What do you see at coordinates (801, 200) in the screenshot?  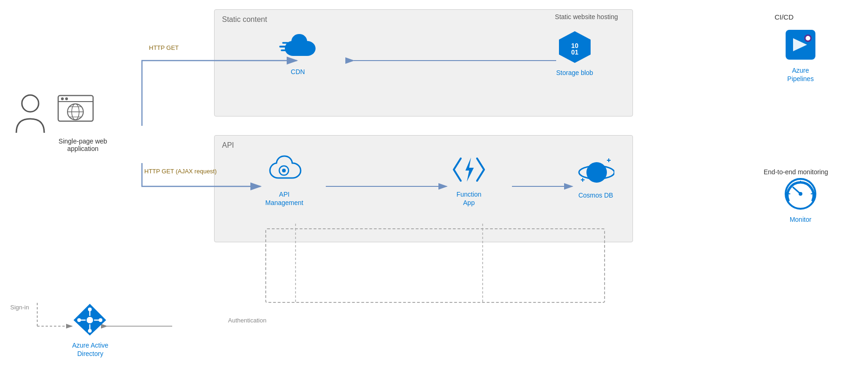 I see `monitor-icon-block: Monitor` at bounding box center [801, 200].